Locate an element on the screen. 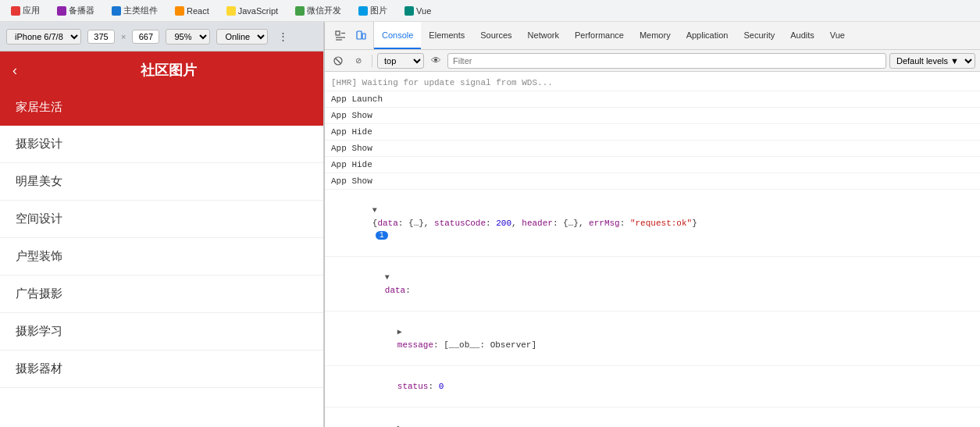 This screenshot has width=980, height=427. category-item-6: 摄影学习 is located at coordinates (162, 332).